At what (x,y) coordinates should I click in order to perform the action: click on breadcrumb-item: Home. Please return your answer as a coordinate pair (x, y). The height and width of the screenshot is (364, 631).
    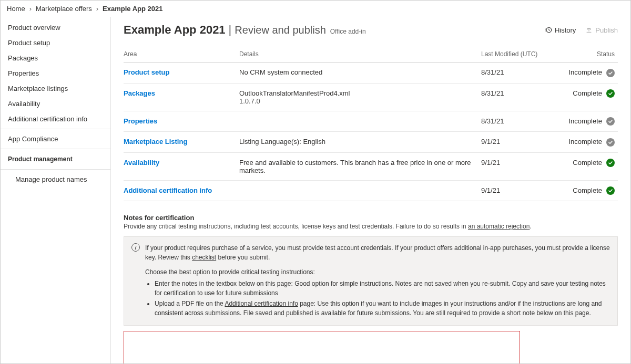
    Looking at the image, I should click on (16, 8).